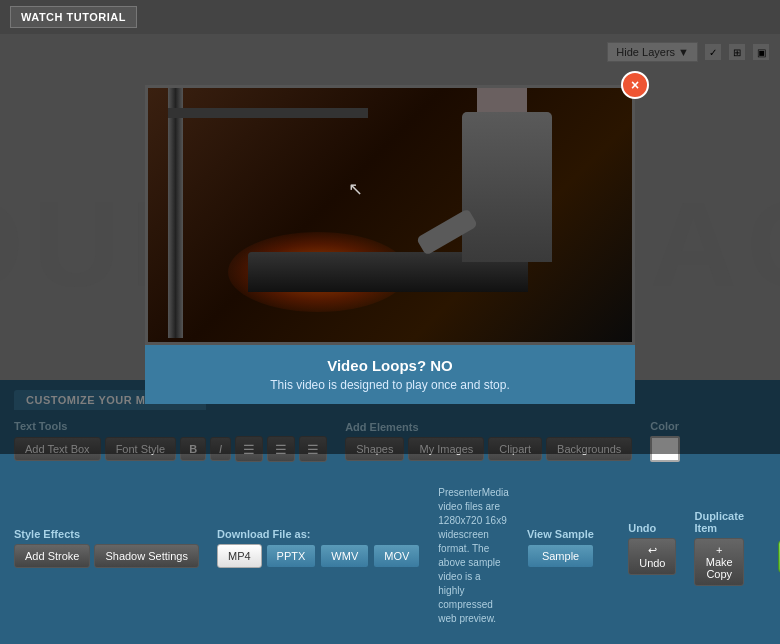 This screenshot has width=780, height=644. Describe the element at coordinates (390, 17) in the screenshot. I see `top-bar: WATCH TUTORIAL` at that location.